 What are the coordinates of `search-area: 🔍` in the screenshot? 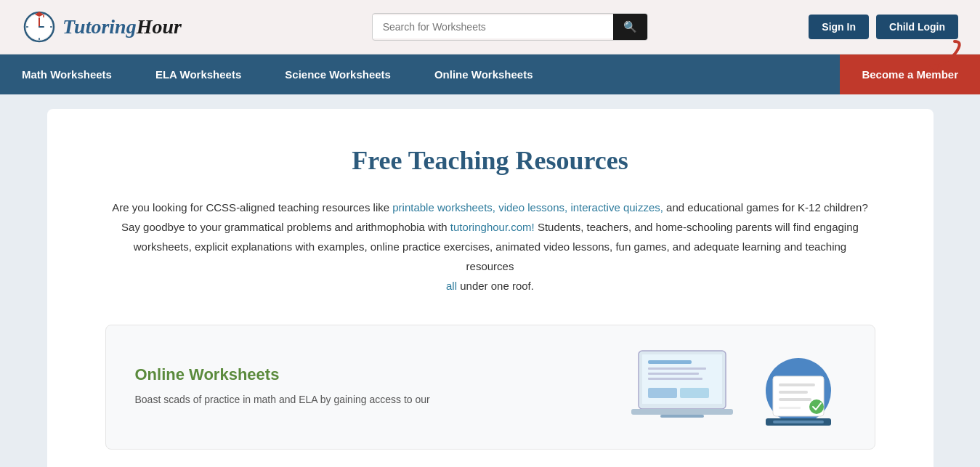 It's located at (510, 27).